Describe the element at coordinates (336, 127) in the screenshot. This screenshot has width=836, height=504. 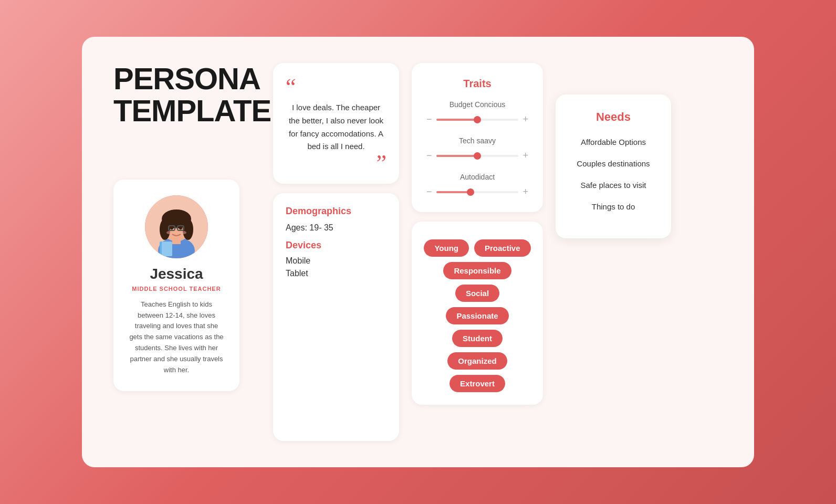
I see `quote-text: I love deals. The cheaper the better, I …` at that location.